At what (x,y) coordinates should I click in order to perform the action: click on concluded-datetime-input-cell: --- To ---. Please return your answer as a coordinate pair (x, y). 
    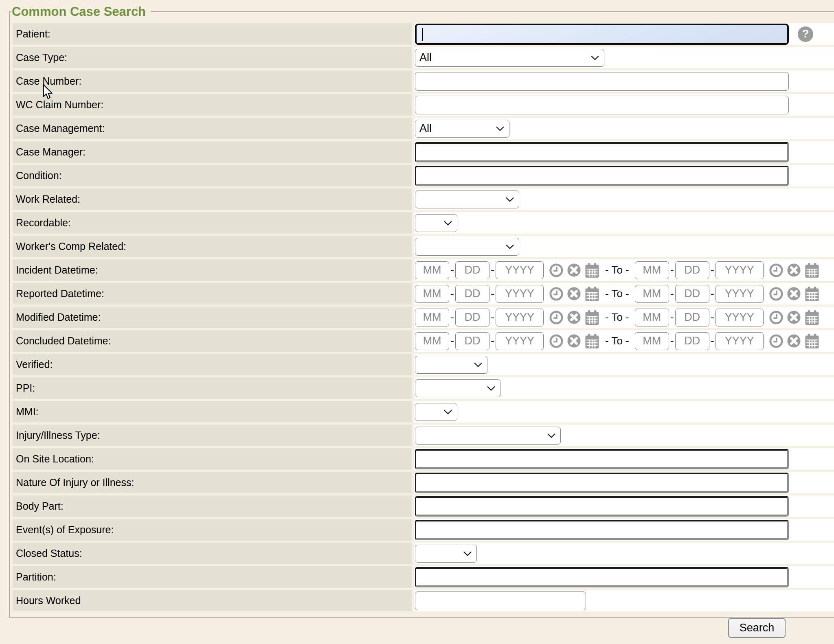
    Looking at the image, I should click on (624, 341).